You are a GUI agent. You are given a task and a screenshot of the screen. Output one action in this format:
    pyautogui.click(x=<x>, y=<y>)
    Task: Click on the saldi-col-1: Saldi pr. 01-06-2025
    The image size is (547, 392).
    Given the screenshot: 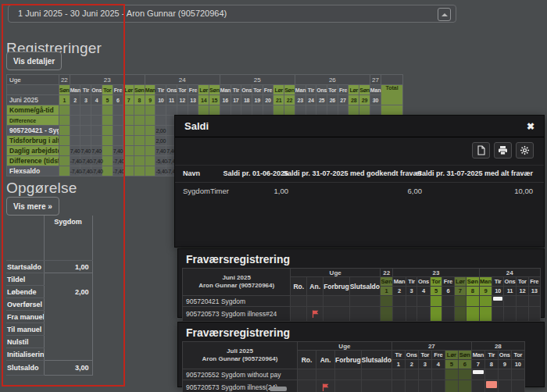 What is the action you would take?
    pyautogui.click(x=256, y=173)
    